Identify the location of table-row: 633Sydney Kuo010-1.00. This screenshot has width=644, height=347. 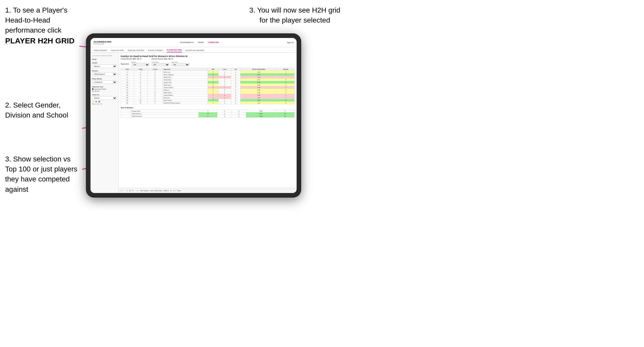
(208, 77).